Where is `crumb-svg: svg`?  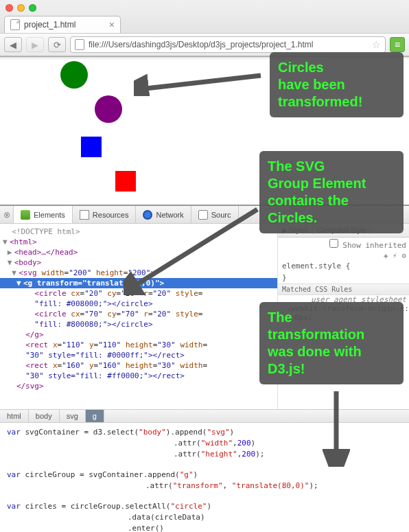
crumb-svg: svg is located at coordinates (73, 416).